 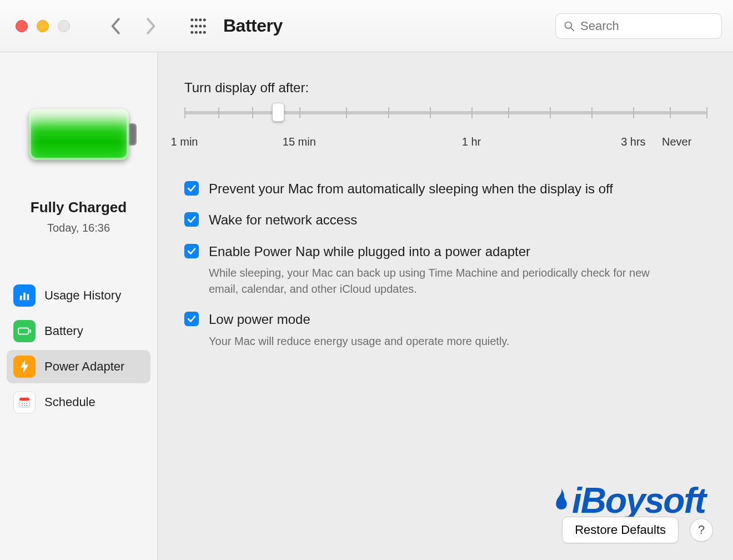 What do you see at coordinates (629, 501) in the screenshot?
I see `watermark: iBoysoft` at bounding box center [629, 501].